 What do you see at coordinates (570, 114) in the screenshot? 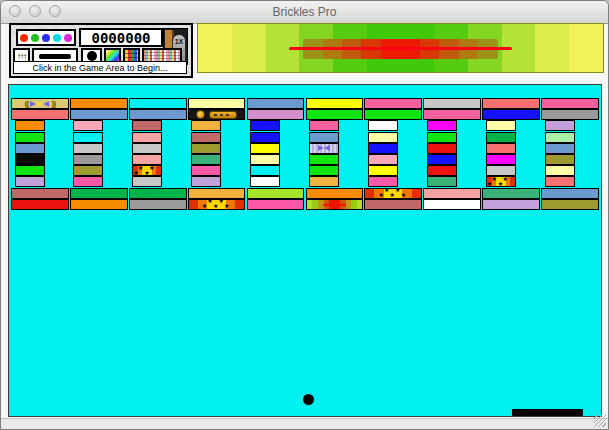
I see `brick-gray` at bounding box center [570, 114].